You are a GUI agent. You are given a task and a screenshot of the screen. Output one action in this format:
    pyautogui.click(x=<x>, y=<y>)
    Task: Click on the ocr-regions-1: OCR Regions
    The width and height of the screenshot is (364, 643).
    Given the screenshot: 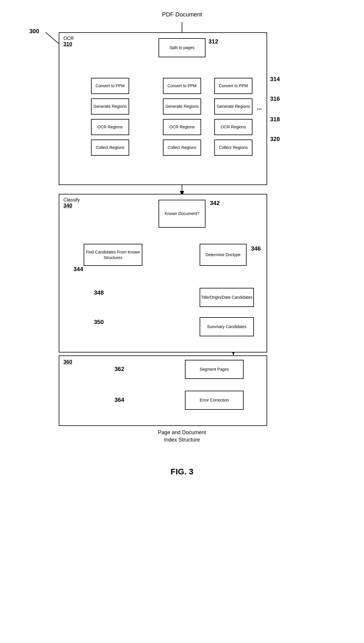 What is the action you would take?
    pyautogui.click(x=110, y=127)
    